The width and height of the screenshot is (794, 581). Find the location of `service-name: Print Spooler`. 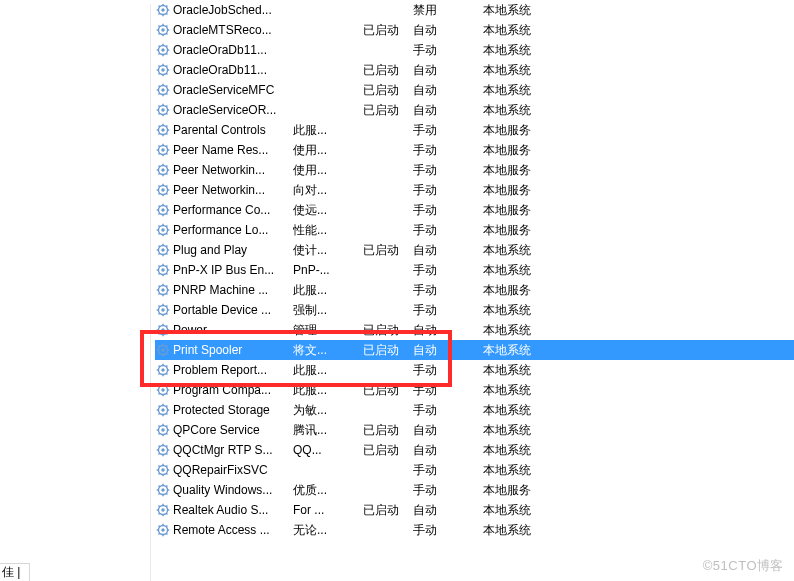

service-name: Print Spooler is located at coordinates (233, 350).